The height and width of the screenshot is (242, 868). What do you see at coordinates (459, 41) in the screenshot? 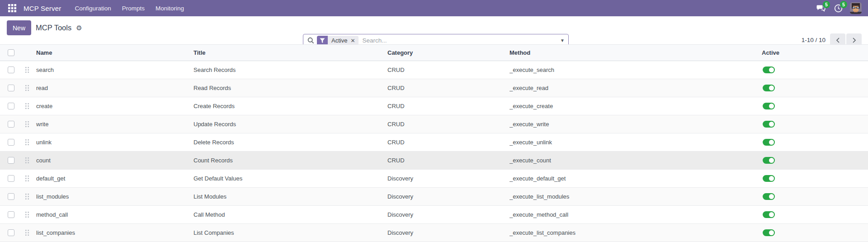
I see `search-input` at bounding box center [459, 41].